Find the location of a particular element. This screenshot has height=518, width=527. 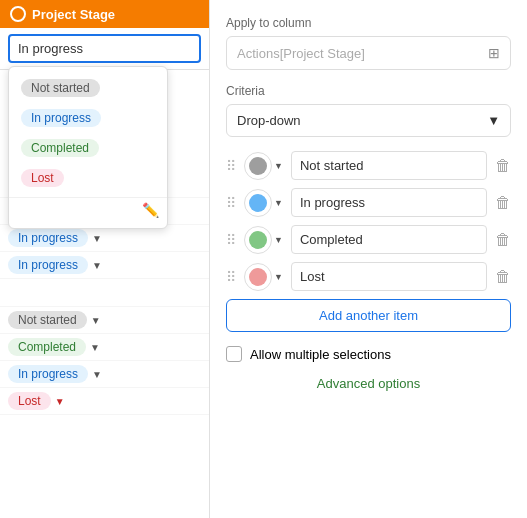

color-picker-in-progress is located at coordinates (258, 203).